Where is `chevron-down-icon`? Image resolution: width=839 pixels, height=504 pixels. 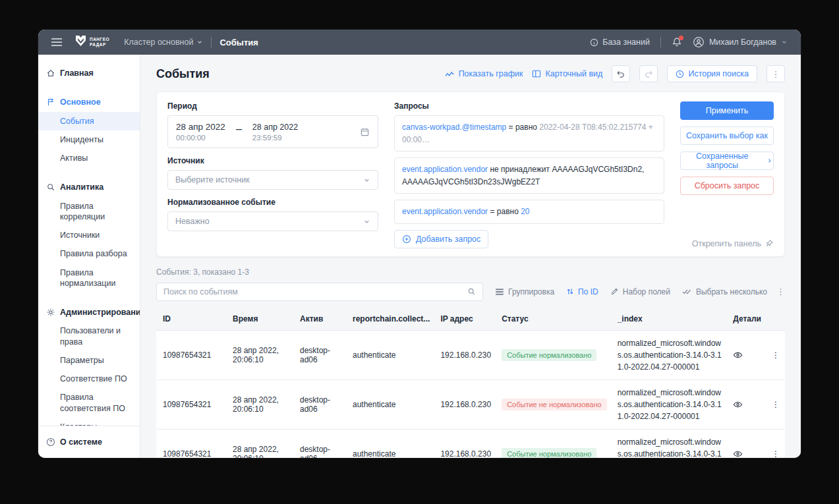
chevron-down-icon is located at coordinates (366, 181).